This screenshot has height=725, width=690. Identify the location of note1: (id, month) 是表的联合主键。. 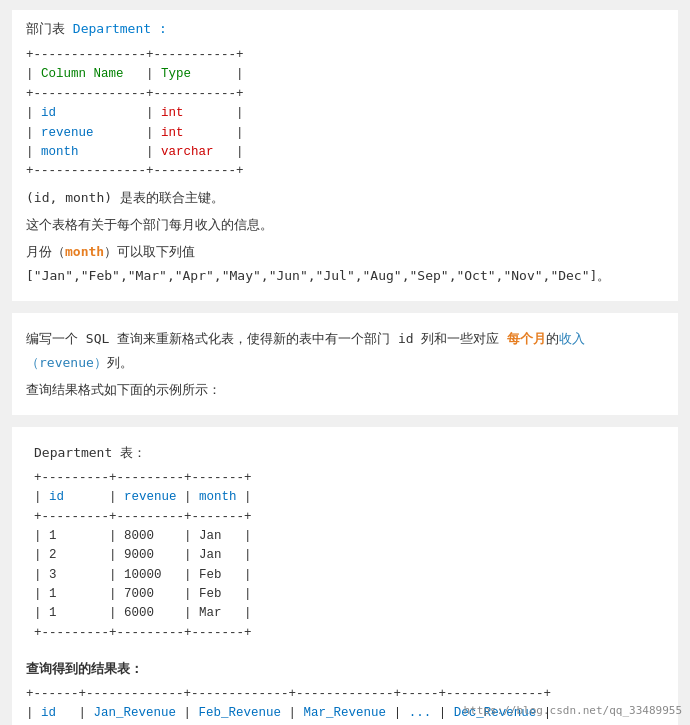
(345, 198).